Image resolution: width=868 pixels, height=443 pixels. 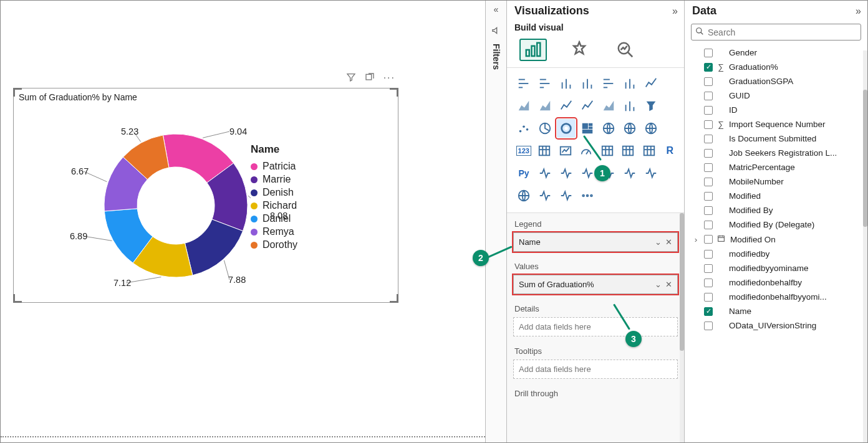 I want to click on legend-item: Dorothy, so click(x=324, y=245).